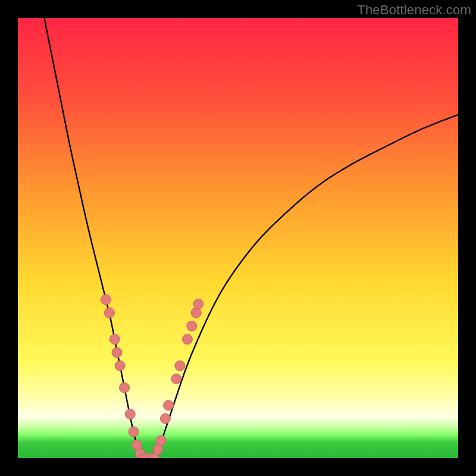  What do you see at coordinates (414, 10) in the screenshot?
I see `watermark-text: TheBottleneck.com` at bounding box center [414, 10].